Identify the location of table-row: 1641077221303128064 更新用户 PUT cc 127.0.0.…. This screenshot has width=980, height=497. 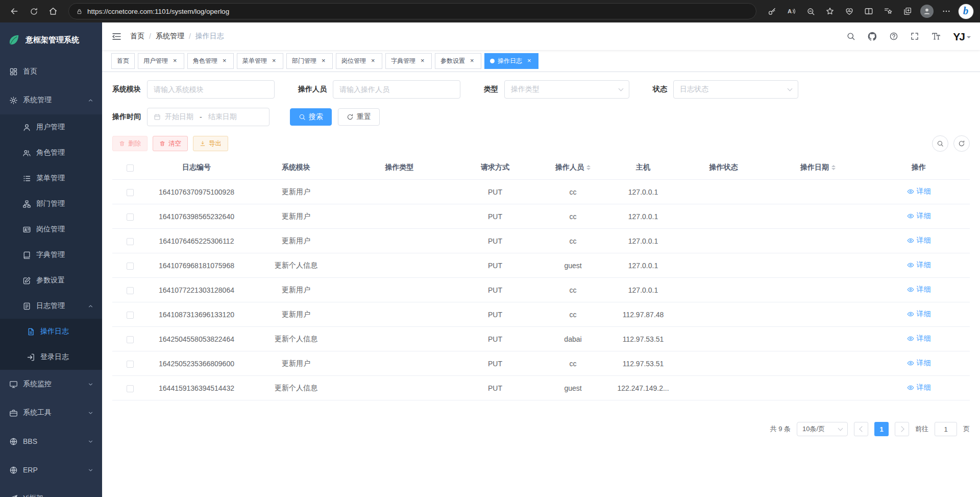
(541, 290).